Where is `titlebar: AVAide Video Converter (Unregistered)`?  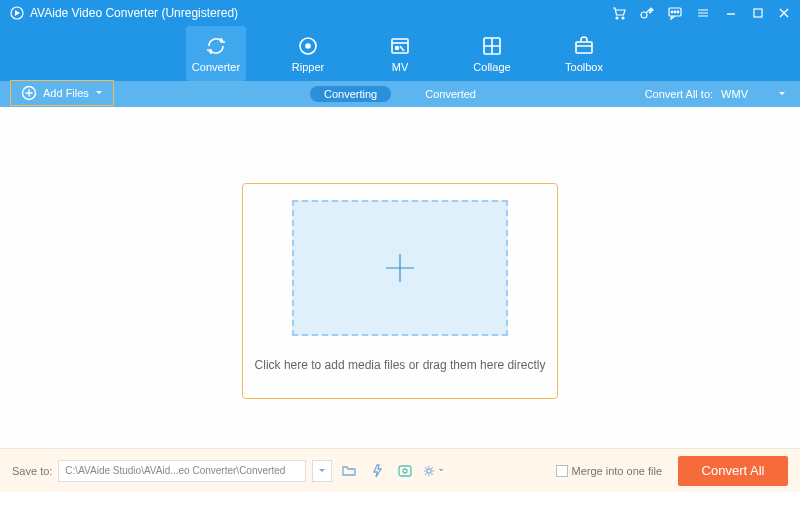
titlebar: AVAide Video Converter (Unregistered) is located at coordinates (400, 13).